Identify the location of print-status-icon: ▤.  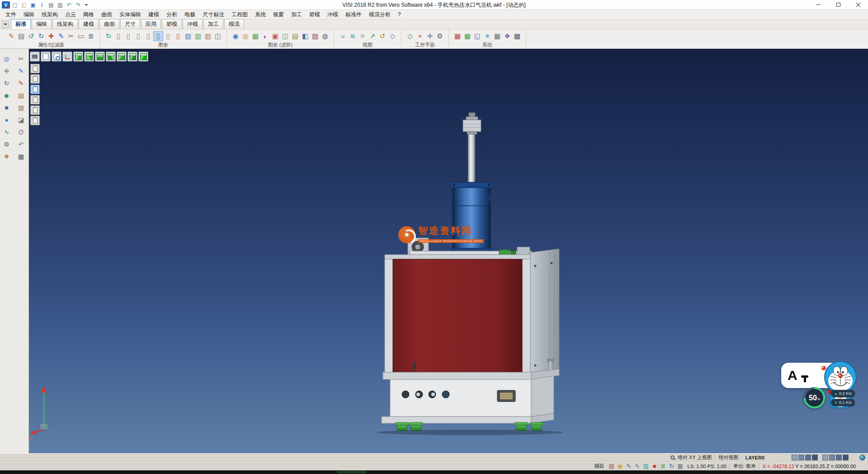
(612, 466).